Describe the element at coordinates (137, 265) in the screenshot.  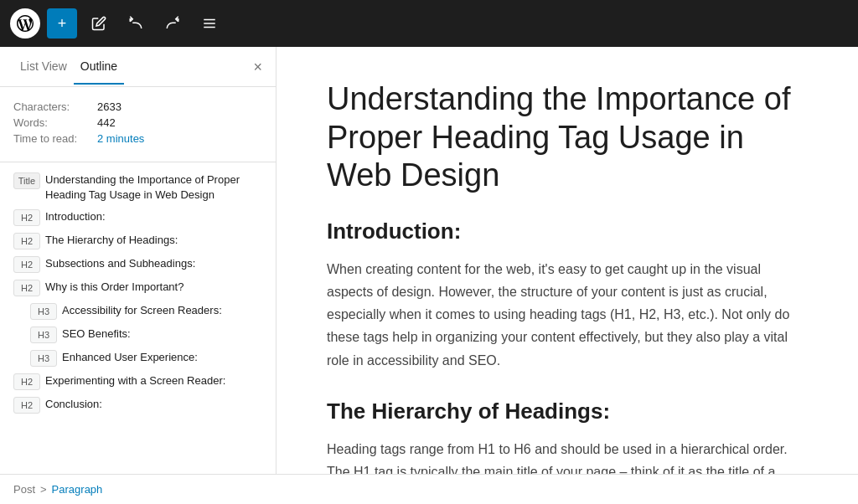
I see `outline-item: H2Subsections and Subheadings:` at that location.